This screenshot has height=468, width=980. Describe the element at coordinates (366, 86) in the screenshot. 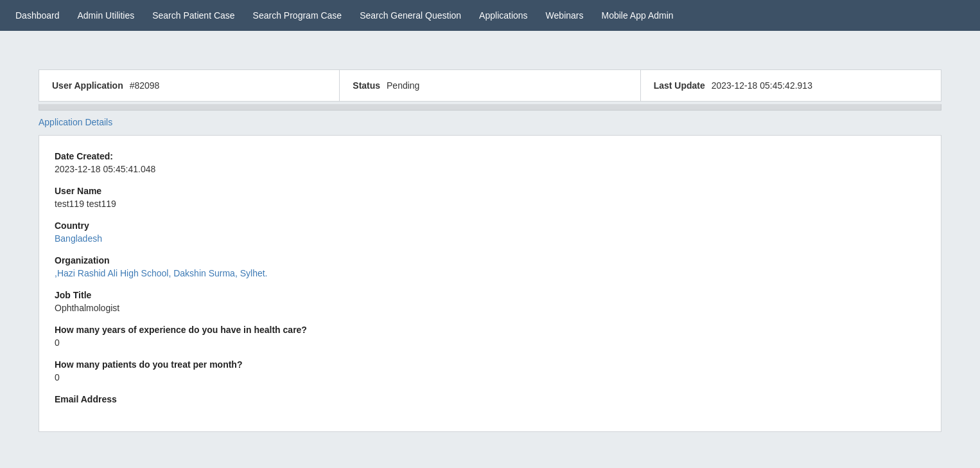

I see `status-label: Status` at that location.